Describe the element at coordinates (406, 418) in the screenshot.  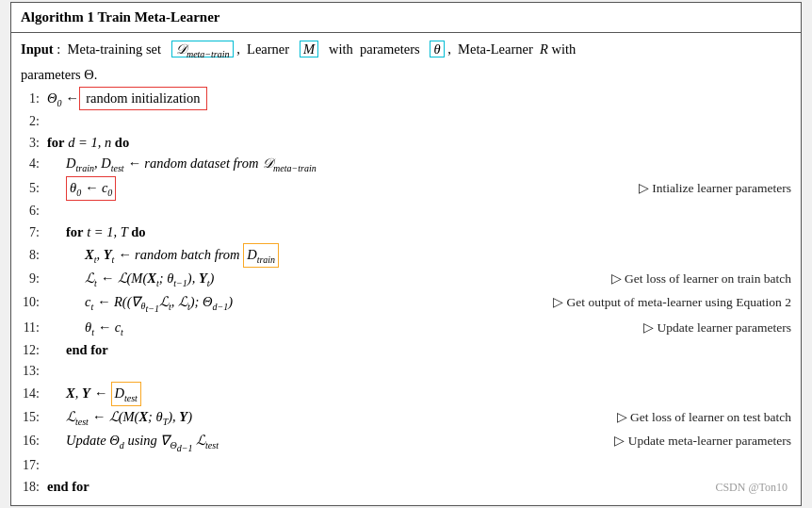
I see `line-15: 15: ℒtest ← ℒ(M(X; θT), Y) ▷ Get loss of…` at that location.